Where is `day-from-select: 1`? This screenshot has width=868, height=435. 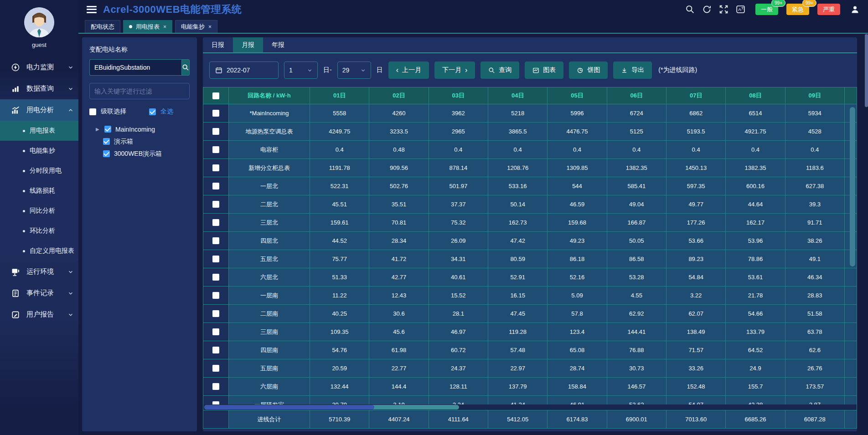 day-from-select: 1 is located at coordinates (301, 70).